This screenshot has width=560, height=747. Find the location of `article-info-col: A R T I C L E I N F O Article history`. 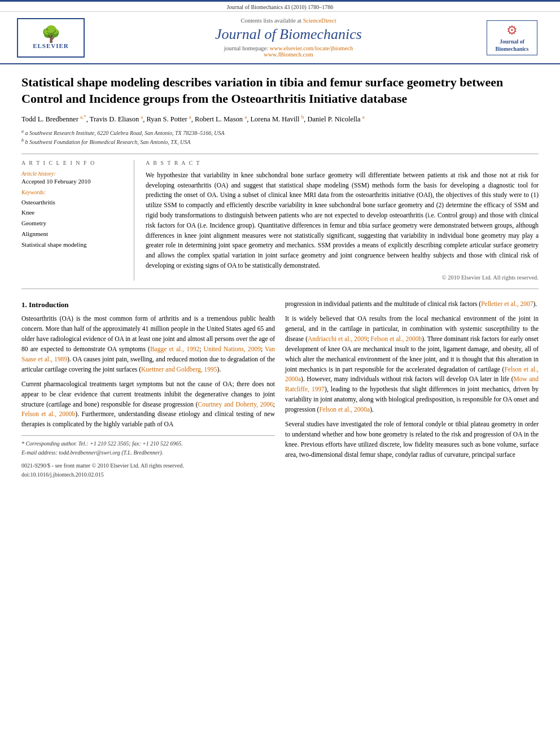

article-info-col: A R T I C L E I N F O Article history is located at coordinates (78, 220).